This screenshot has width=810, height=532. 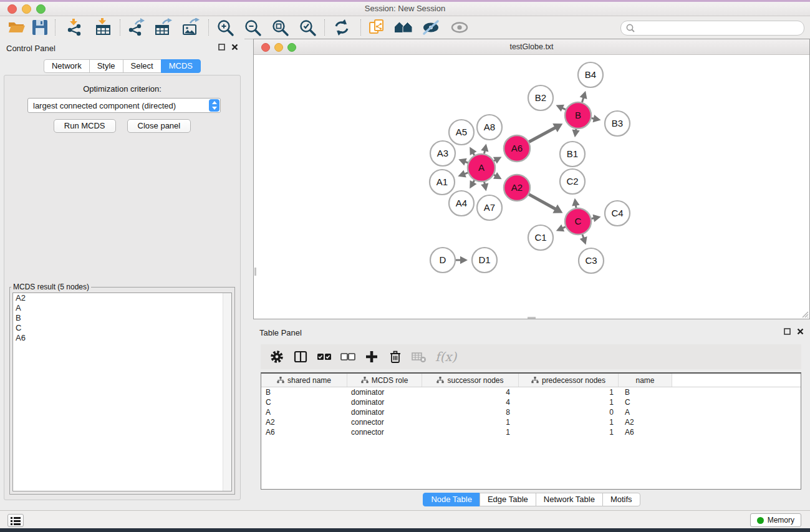 What do you see at coordinates (460, 27) in the screenshot?
I see `show-graphics-details-icon` at bounding box center [460, 27].